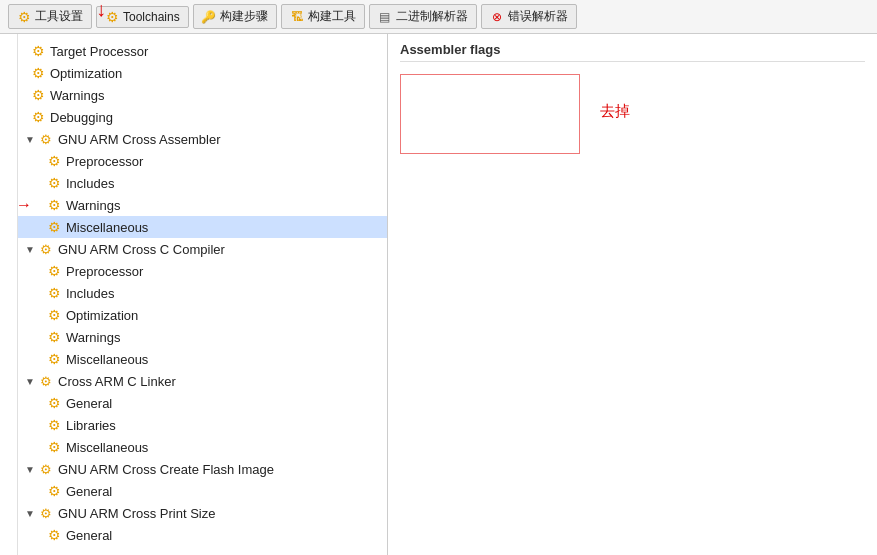 This screenshot has width=877, height=555. I want to click on tree-item-cc-miscellaneous: ⚙ Miscellaneous, so click(202, 359).